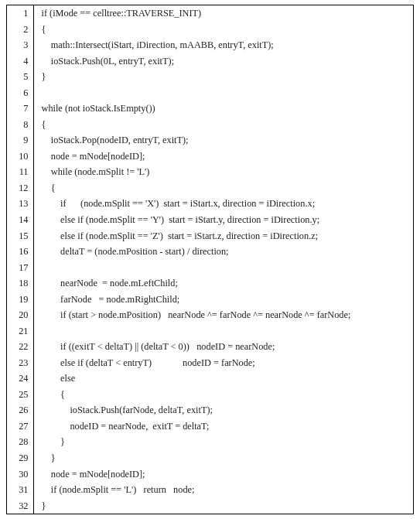 Image resolution: width=420 pixels, height=519 pixels. Describe the element at coordinates (210, 77) in the screenshot. I see `code-line: 5}` at that location.